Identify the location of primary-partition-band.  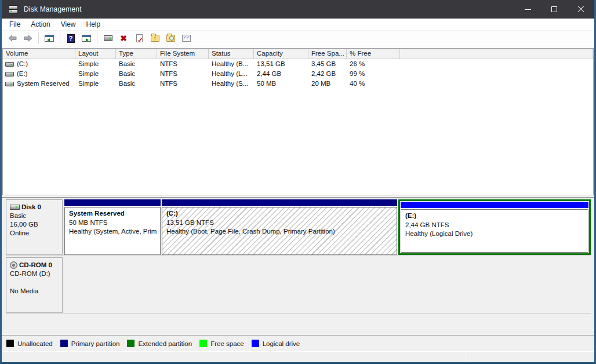
(112, 203).